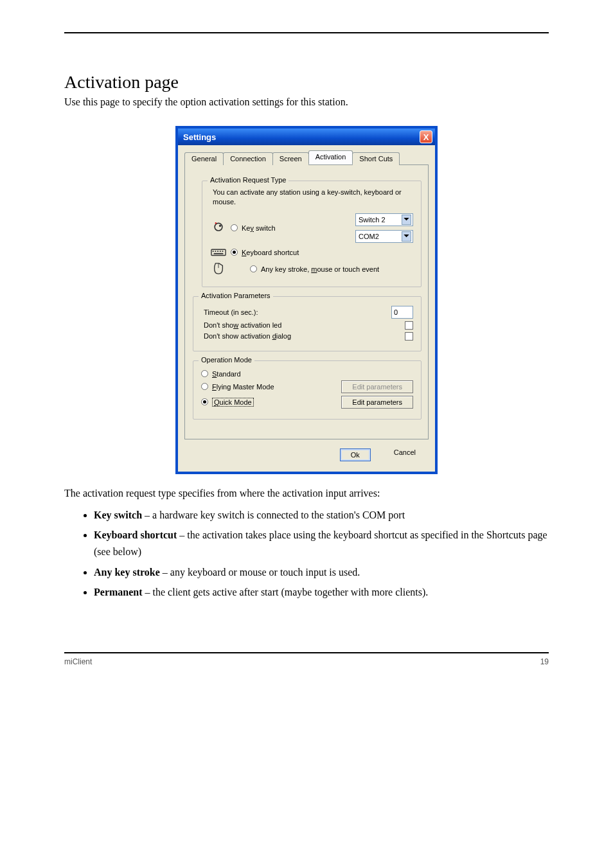 This screenshot has height=868, width=613. What do you see at coordinates (306, 137) in the screenshot?
I see `dialog-titlebar: Settings X` at bounding box center [306, 137].